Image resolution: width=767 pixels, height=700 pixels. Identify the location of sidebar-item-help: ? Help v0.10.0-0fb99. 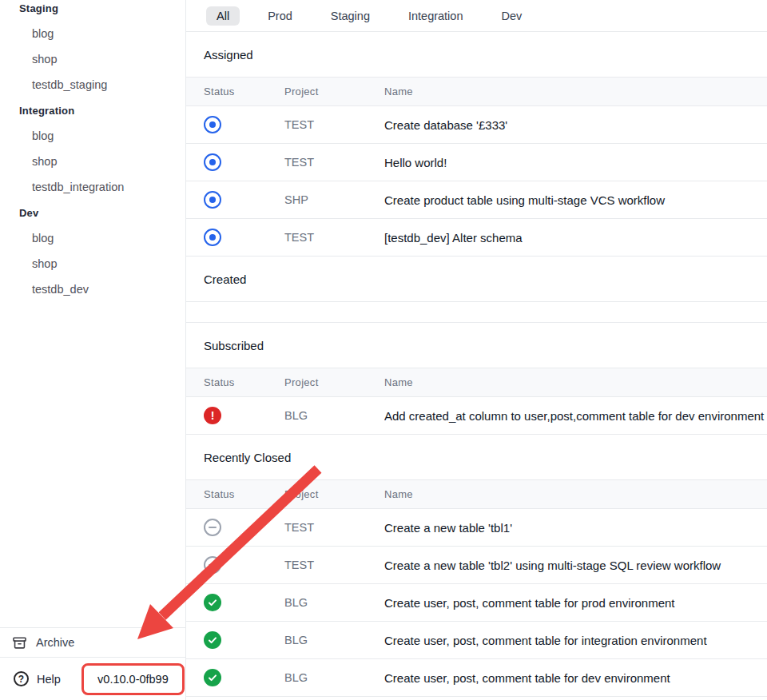
(93, 678).